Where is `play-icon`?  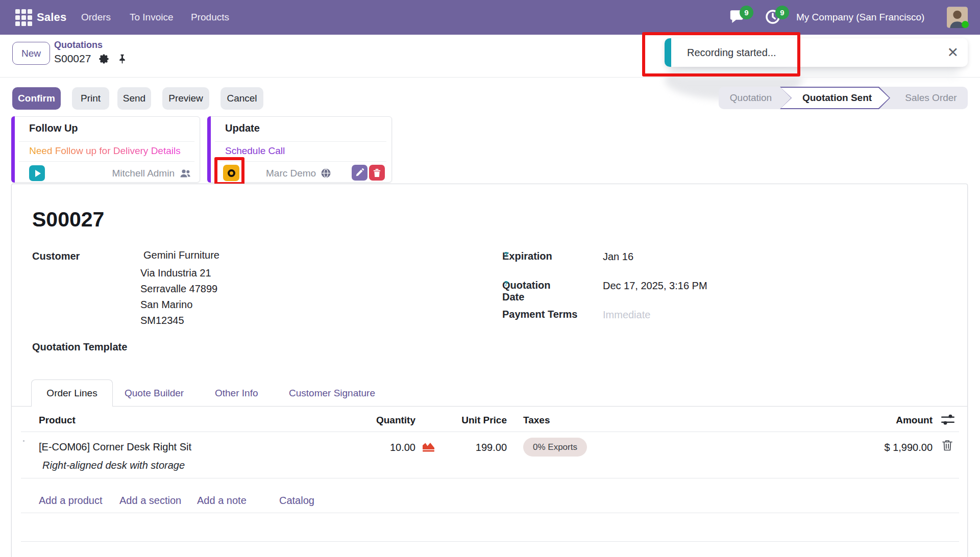 play-icon is located at coordinates (38, 173).